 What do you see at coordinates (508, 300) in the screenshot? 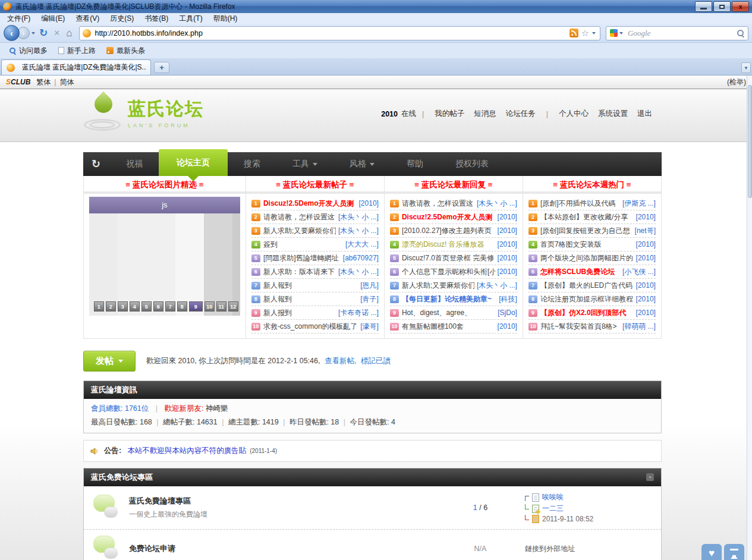
I see `author-link: [科技]` at bounding box center [508, 300].